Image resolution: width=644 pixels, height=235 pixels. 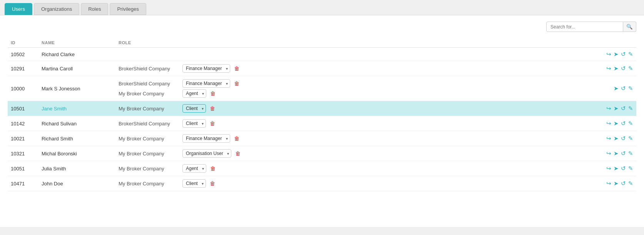 What do you see at coordinates (77, 138) in the screenshot?
I see `user-name: Richard Smith` at bounding box center [77, 138].